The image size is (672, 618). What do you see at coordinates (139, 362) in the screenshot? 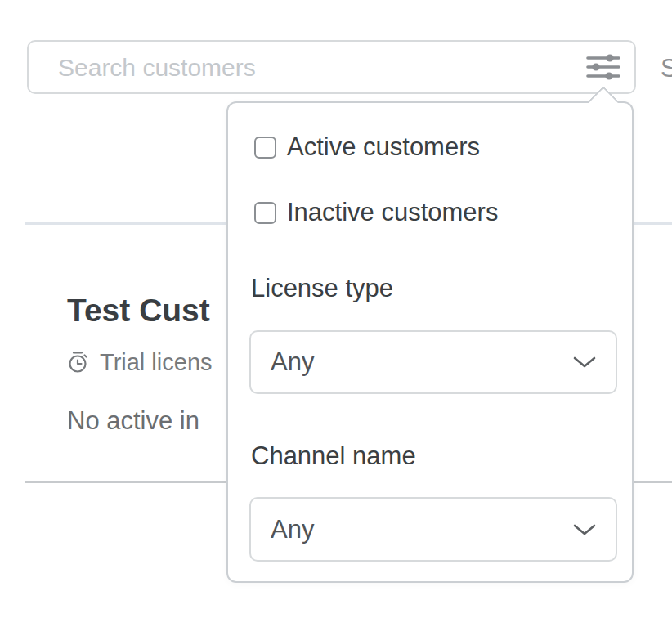
I see `trial-license-row: Trial licens` at bounding box center [139, 362].